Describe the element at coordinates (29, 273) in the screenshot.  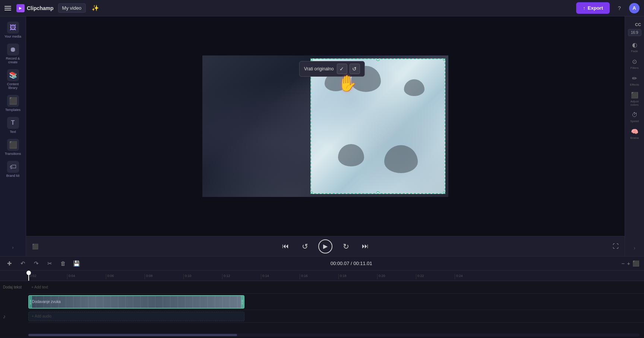
I see `playhead-marker` at that location.